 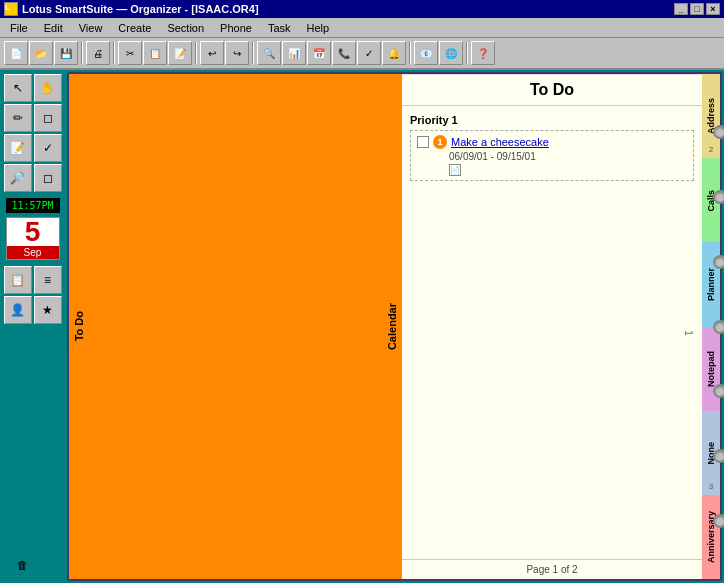 I want to click on tb-copy: 📋, so click(x=155, y=53).